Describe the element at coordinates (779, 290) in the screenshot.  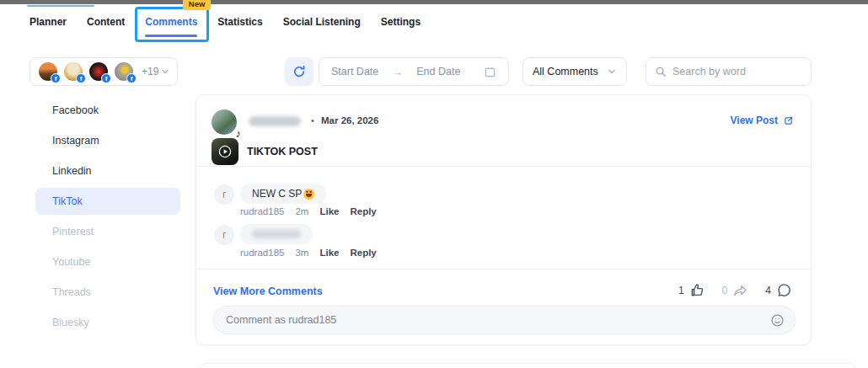
I see `comments-count: 4` at that location.